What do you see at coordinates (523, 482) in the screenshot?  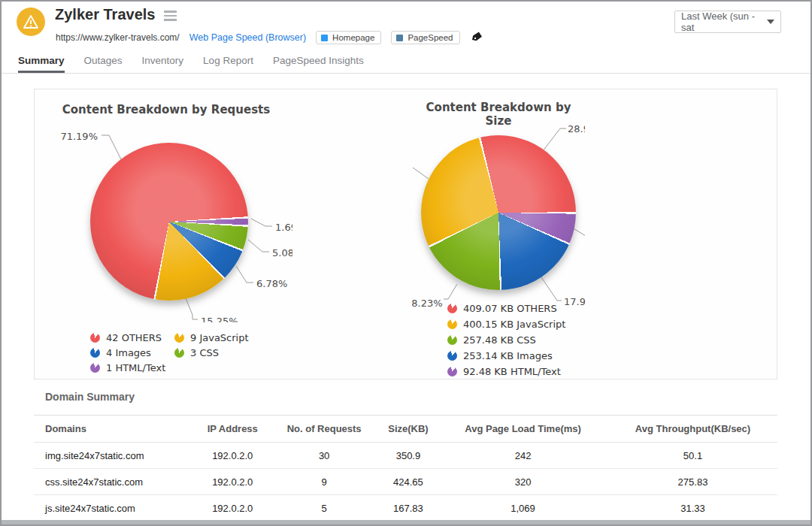 I see `cell-load-time: 320` at bounding box center [523, 482].